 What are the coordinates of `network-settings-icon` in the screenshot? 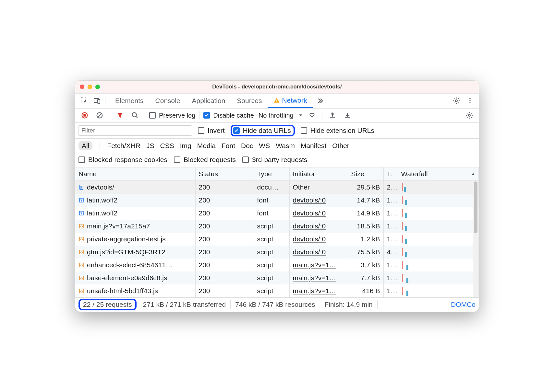 It's located at (469, 115).